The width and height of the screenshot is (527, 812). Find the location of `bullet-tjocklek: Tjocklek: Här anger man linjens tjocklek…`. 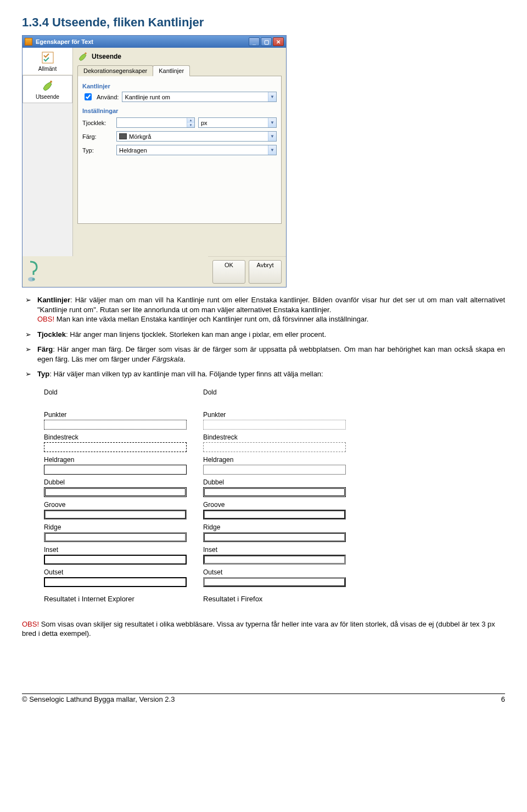

bullet-tjocklek: Tjocklek: Här anger man linjens tjocklek… is located at coordinates (265, 335).